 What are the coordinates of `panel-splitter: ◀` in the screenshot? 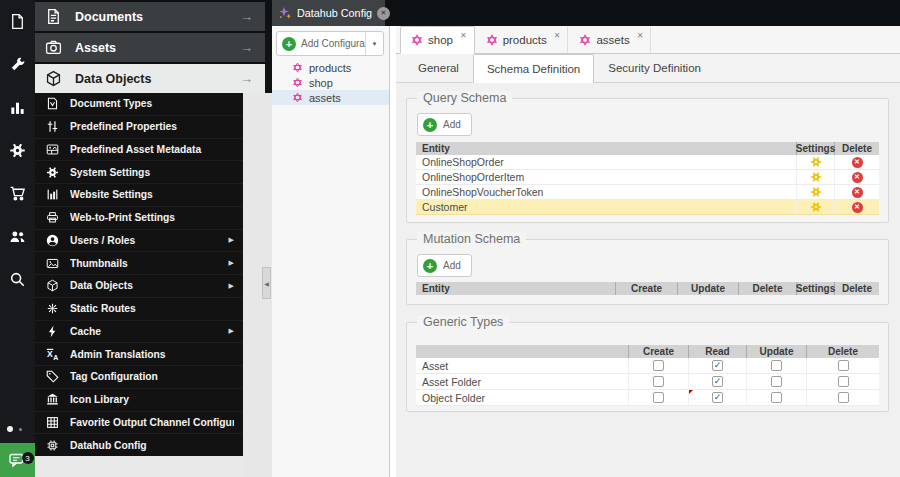 It's located at (258, 285).